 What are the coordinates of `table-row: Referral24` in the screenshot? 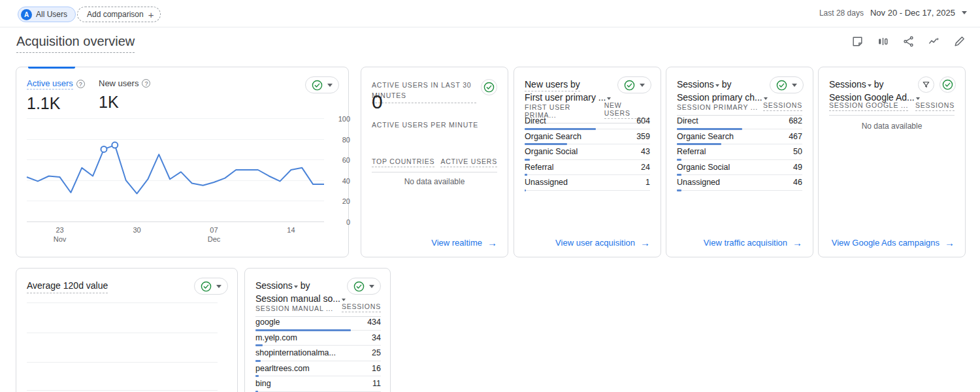 It's located at (587, 168).